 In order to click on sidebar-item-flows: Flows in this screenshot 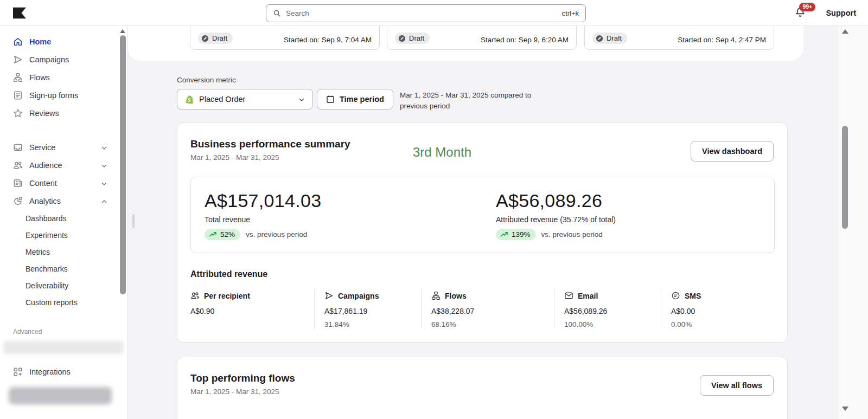, I will do `click(63, 77)`.